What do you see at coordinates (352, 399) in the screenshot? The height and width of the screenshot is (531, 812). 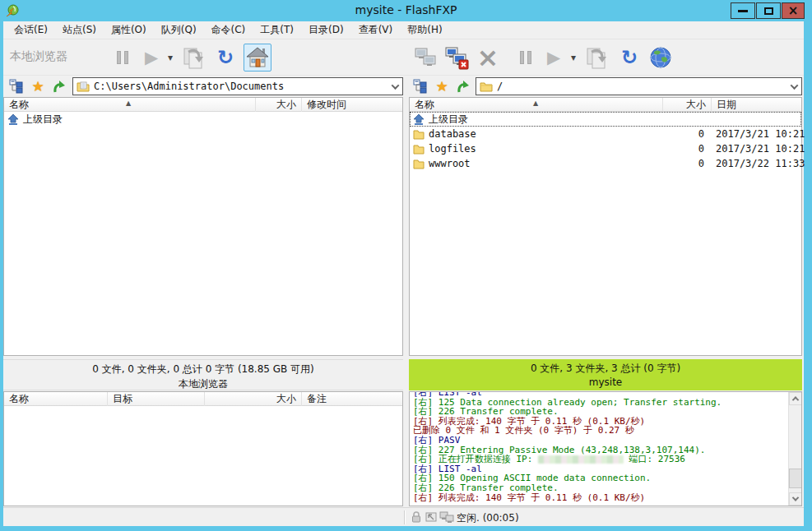 I see `column-header-note: 备注` at bounding box center [352, 399].